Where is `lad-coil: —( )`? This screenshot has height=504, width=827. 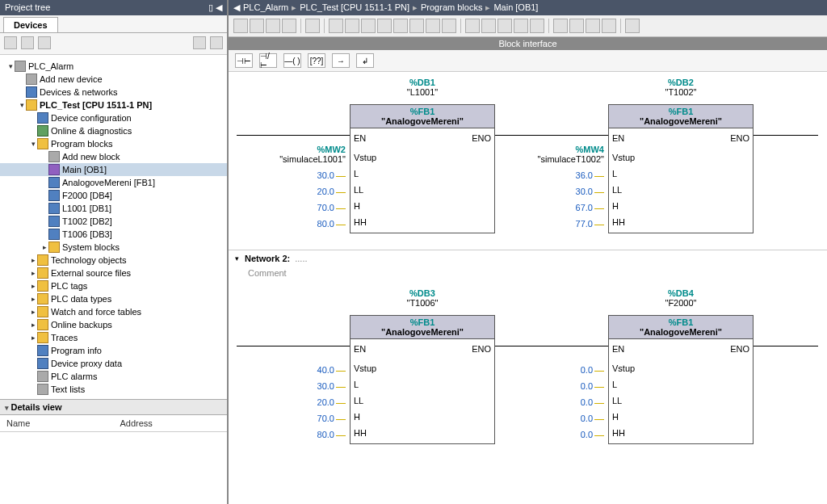
lad-coil: —( ) is located at coordinates (292, 61).